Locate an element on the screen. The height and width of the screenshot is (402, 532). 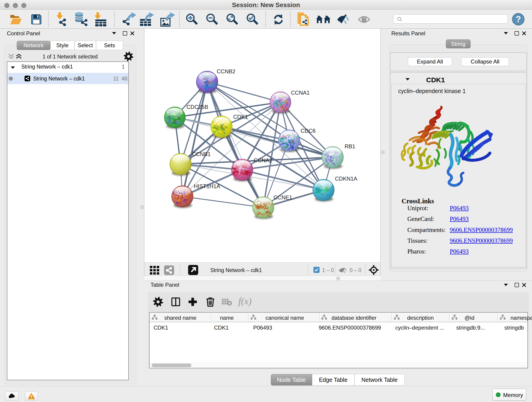
svg-text: CDKN1A is located at coordinates (346, 179).